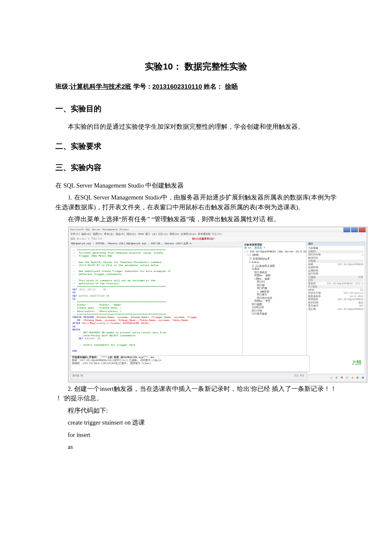  What do you see at coordinates (347, 230) in the screenshot?
I see `minimize-icon` at bounding box center [347, 230].